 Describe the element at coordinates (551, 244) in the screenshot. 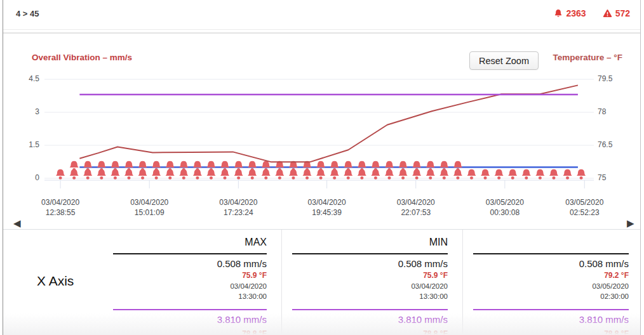

I see `column-header` at that location.